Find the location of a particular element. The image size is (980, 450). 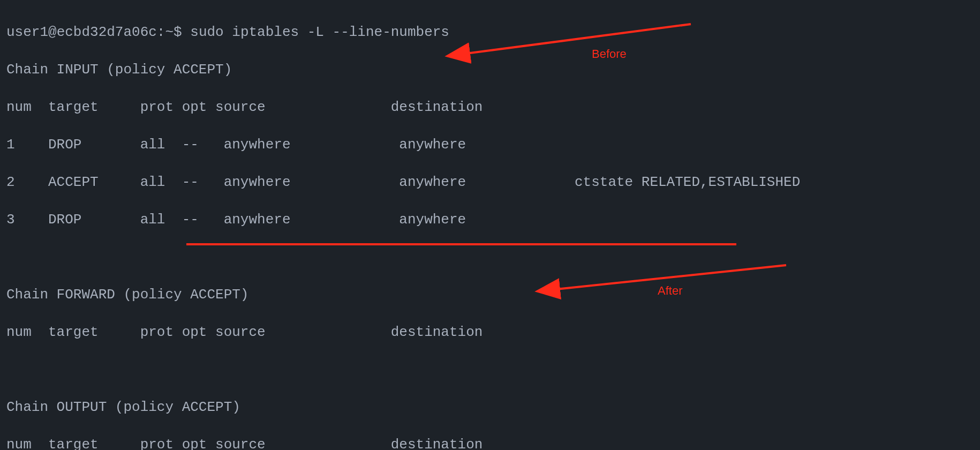

chain-input-header-before: Chain INPUT (policy ACCEPT) is located at coordinates (490, 70).